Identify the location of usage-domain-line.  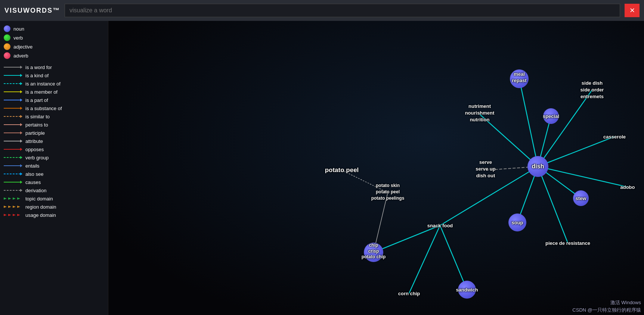
(13, 215).